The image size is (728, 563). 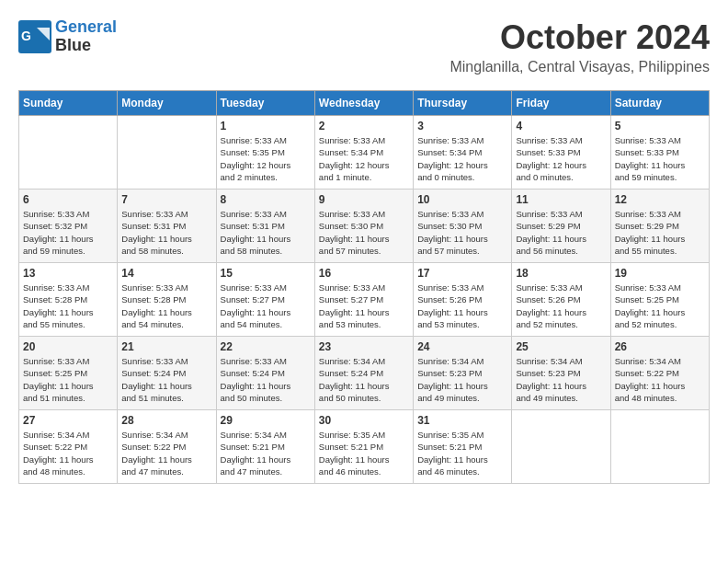 I want to click on day-info: Sunrise: 5:33 AMSunset: 5:31 PMDaylight:…, so click(x=266, y=232).